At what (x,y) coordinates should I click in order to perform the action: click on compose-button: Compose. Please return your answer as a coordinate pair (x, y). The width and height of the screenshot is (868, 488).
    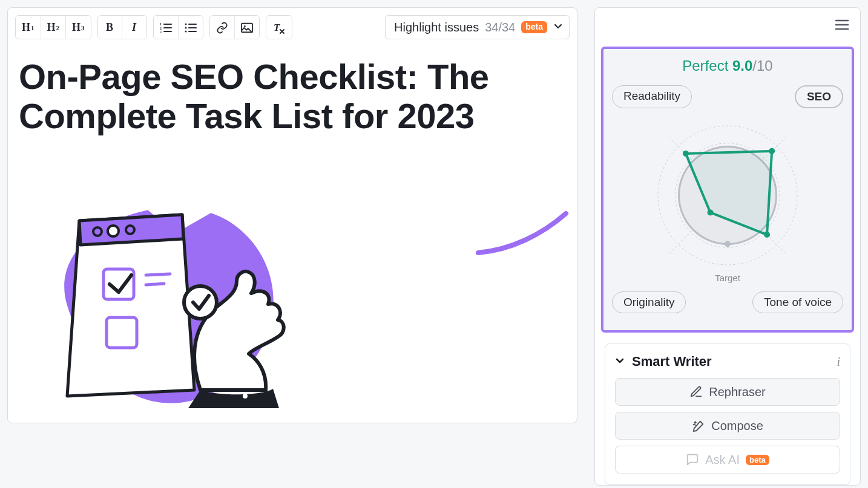
    Looking at the image, I should click on (728, 426).